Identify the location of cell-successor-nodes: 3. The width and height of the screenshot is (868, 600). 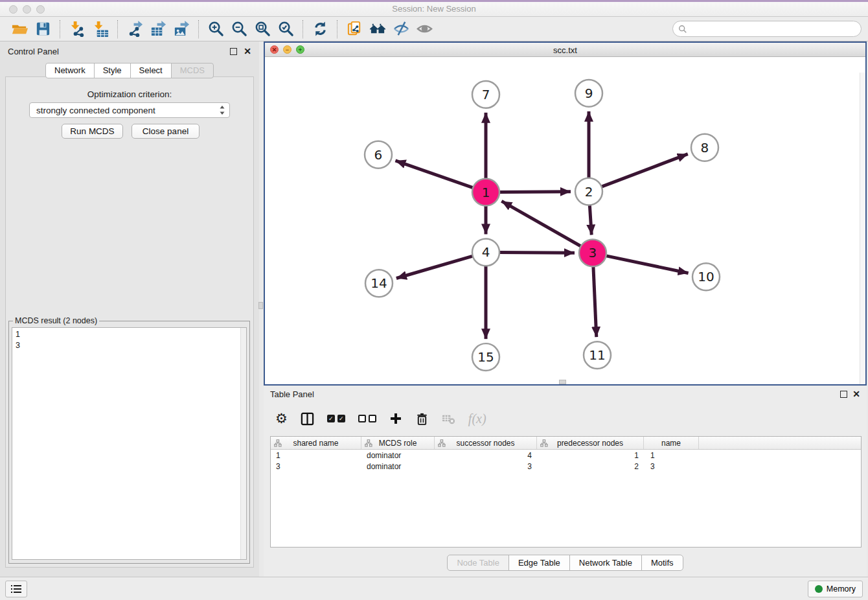
(486, 467).